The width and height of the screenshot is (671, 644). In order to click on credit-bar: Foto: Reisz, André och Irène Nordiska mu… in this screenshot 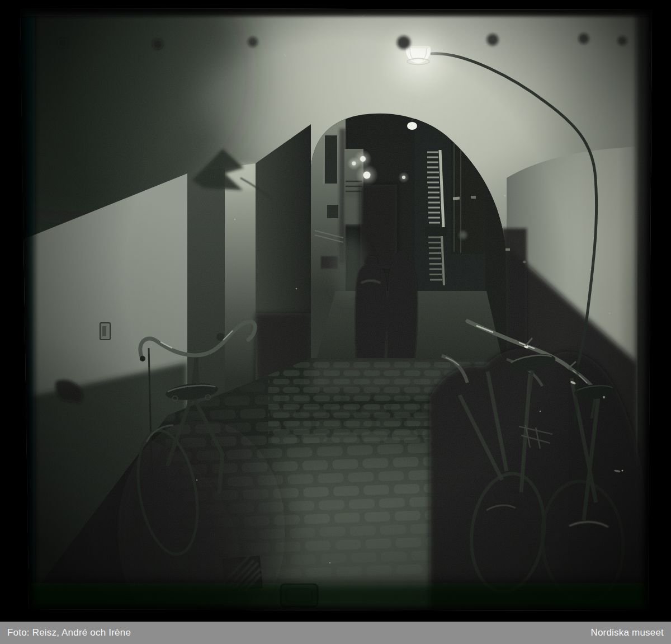, I will do `click(336, 633)`.